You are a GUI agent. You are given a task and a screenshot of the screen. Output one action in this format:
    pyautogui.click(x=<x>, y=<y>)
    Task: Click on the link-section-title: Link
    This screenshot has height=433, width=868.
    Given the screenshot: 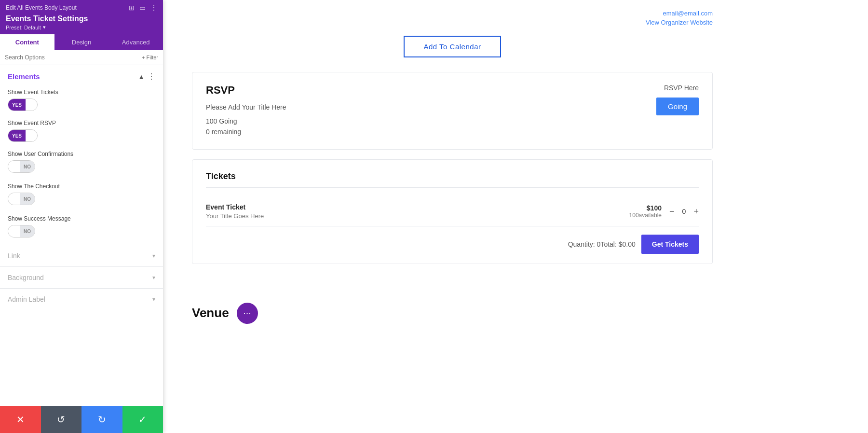 What is the action you would take?
    pyautogui.click(x=14, y=256)
    